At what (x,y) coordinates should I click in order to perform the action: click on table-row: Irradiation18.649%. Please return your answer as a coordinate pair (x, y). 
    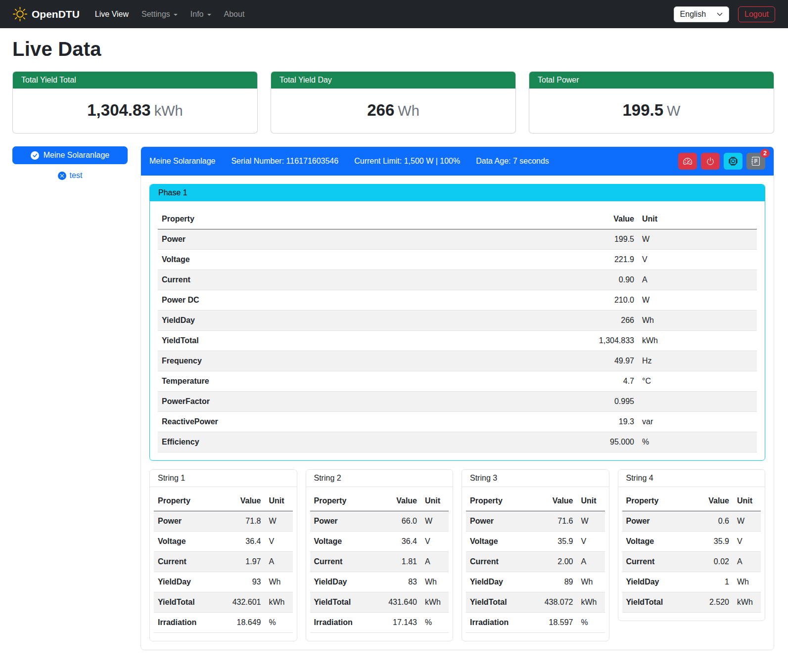
    Looking at the image, I should click on (224, 623).